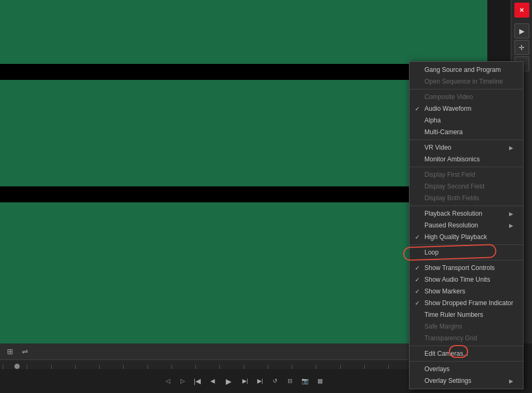  Describe the element at coordinates (168, 381) in the screenshot. I see `mark-in-button: ◁` at that location.